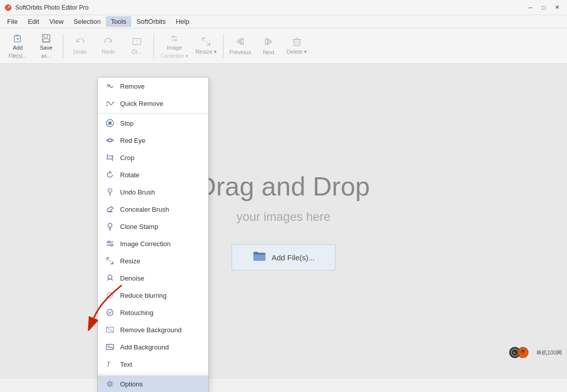  I want to click on menu-item-options: Options, so click(153, 384).